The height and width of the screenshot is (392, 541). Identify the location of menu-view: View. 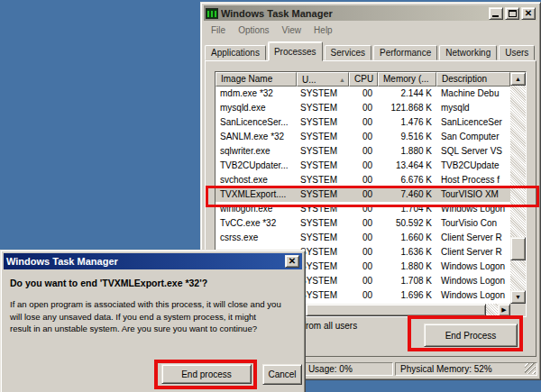
(292, 31).